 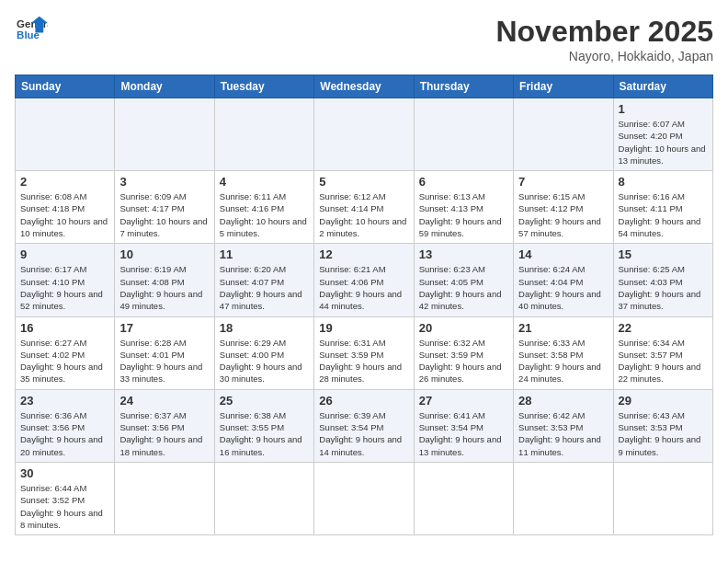 What do you see at coordinates (664, 434) in the screenshot?
I see `day-info: Sunrise: 6:43 AMSunset: 3:53 PMDaylight:…` at bounding box center [664, 434].